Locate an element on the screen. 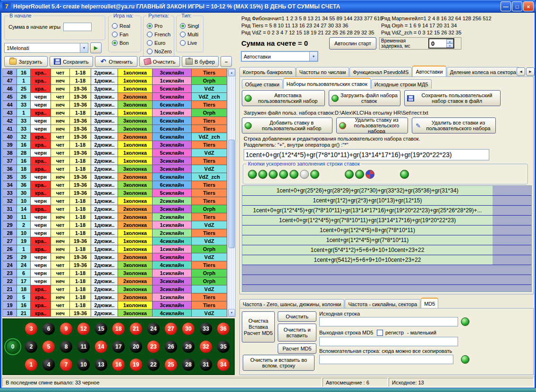 The height and width of the screenshot is (392, 536). board-number-19: 19 is located at coordinates (136, 365).